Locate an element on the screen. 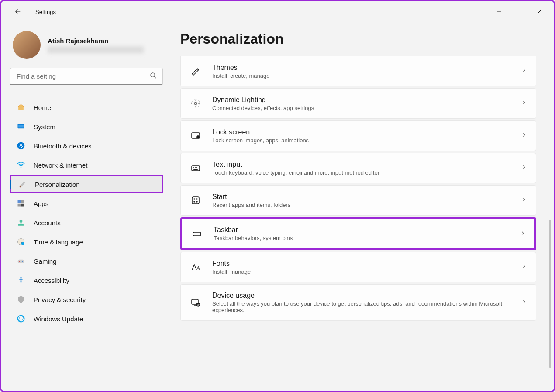 The image size is (555, 392). keyboard-icon is located at coordinates (196, 168).